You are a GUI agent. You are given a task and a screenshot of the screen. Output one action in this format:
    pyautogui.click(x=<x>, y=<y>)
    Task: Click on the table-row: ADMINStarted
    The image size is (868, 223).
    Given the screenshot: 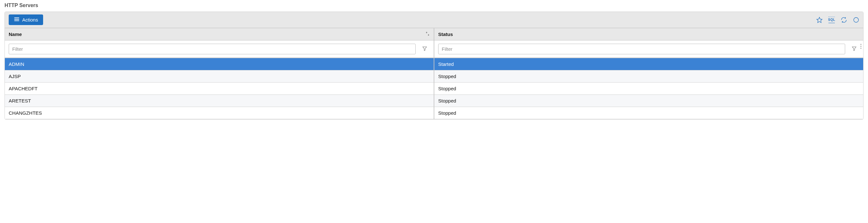 What is the action you would take?
    pyautogui.click(x=434, y=64)
    